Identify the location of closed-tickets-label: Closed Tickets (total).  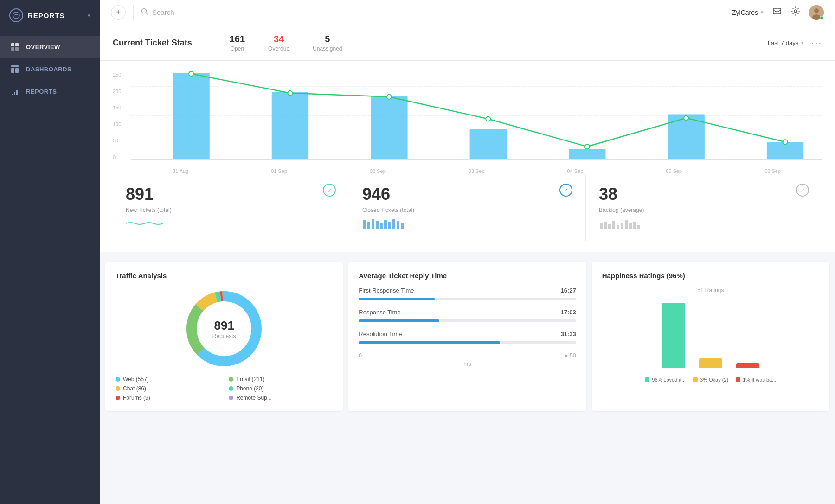
(468, 210).